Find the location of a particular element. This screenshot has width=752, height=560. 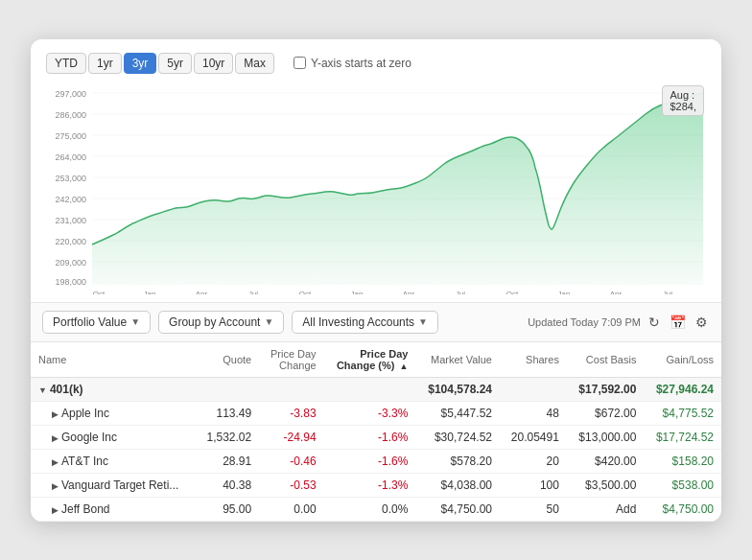

row-gain-loss: $4,775.52 is located at coordinates (683, 412).